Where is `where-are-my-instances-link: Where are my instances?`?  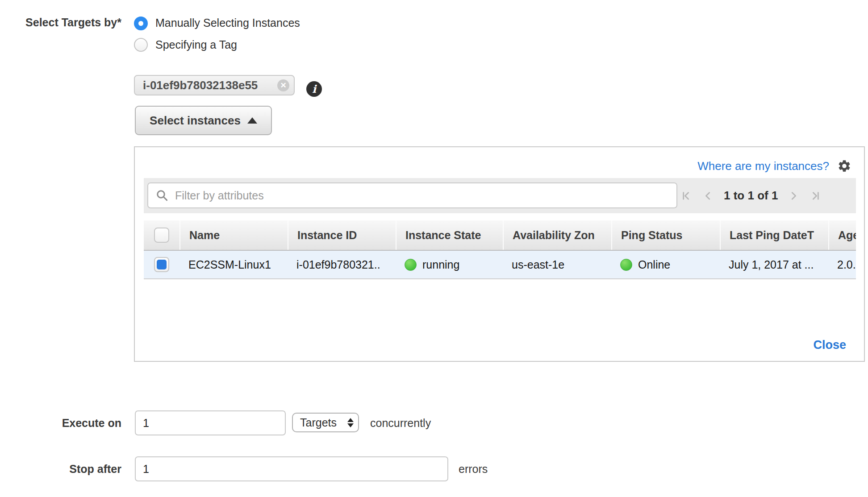 where-are-my-instances-link: Where are my instances? is located at coordinates (764, 166).